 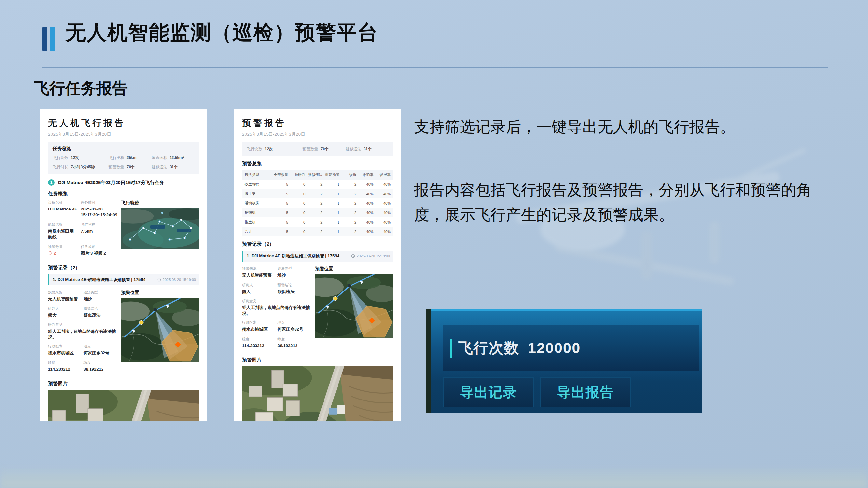 I want to click on table-body: 砂土堆积5021240%40%脚手架5021240%40%活动板房5021240…, so click(x=318, y=208).